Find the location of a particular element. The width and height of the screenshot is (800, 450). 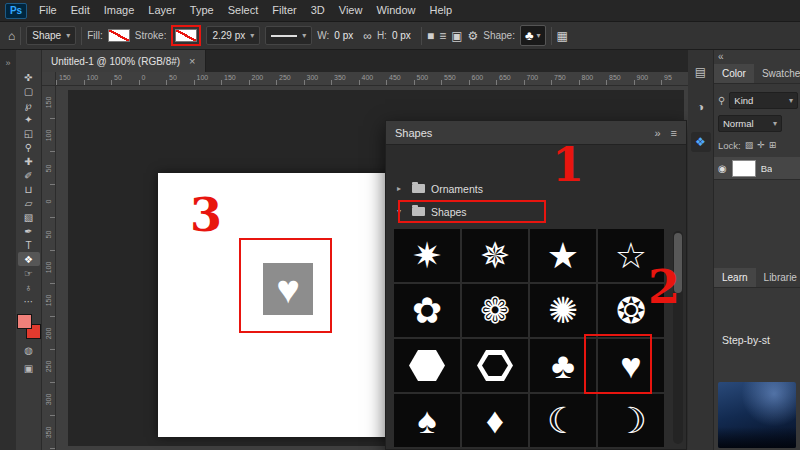

menu-item-help: Help is located at coordinates (442, 11).